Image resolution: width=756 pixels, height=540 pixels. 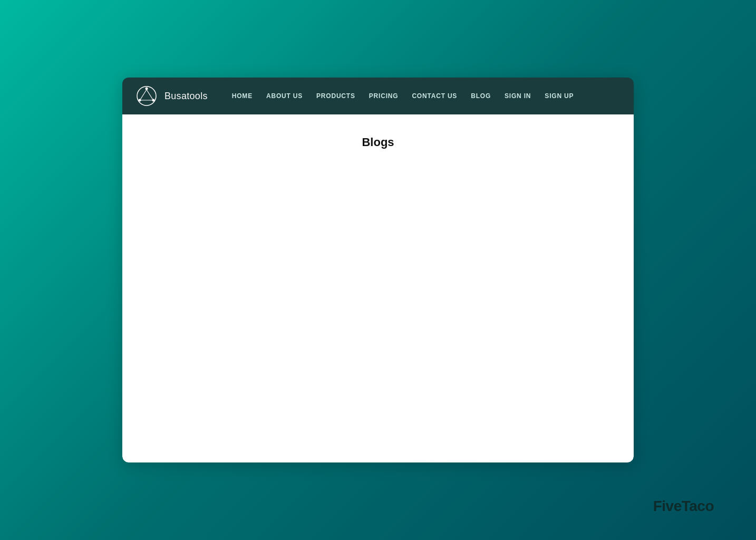 What do you see at coordinates (285, 96) in the screenshot?
I see `nav-about-us: ABOUT US` at bounding box center [285, 96].